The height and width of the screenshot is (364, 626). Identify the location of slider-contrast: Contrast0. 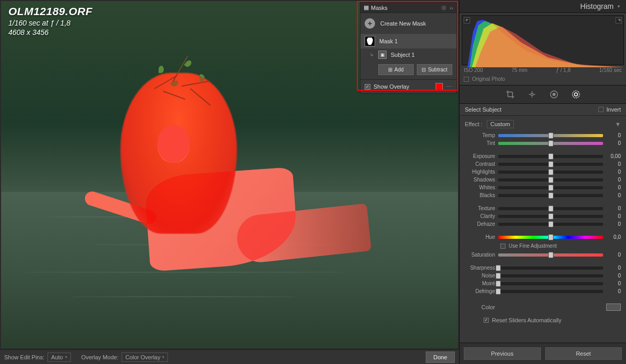
(543, 164).